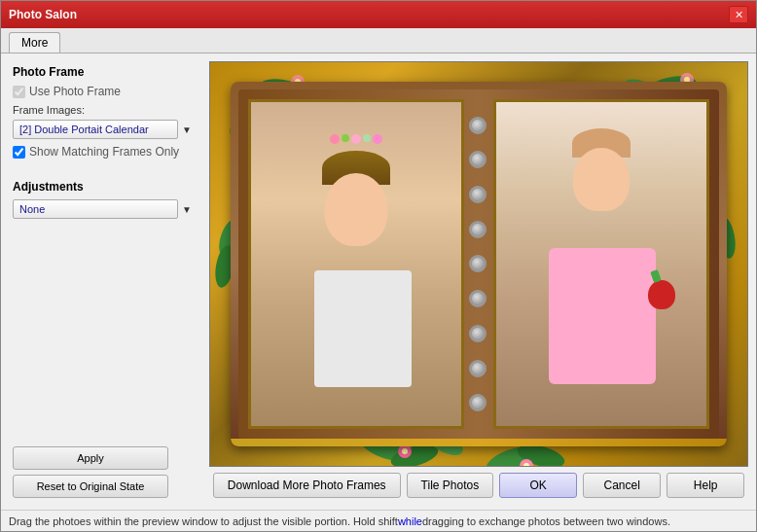 The width and height of the screenshot is (757, 532). What do you see at coordinates (103, 187) in the screenshot?
I see `adjustments-title: Adjustments` at bounding box center [103, 187].